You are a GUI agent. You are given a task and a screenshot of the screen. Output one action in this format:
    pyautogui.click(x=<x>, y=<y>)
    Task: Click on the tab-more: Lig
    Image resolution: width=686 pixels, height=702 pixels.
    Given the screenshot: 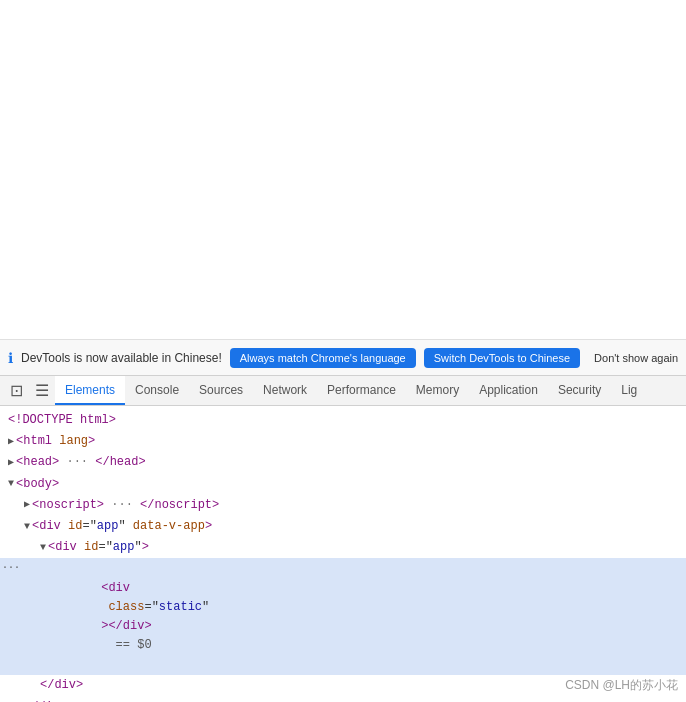 What is the action you would take?
    pyautogui.click(x=629, y=390)
    